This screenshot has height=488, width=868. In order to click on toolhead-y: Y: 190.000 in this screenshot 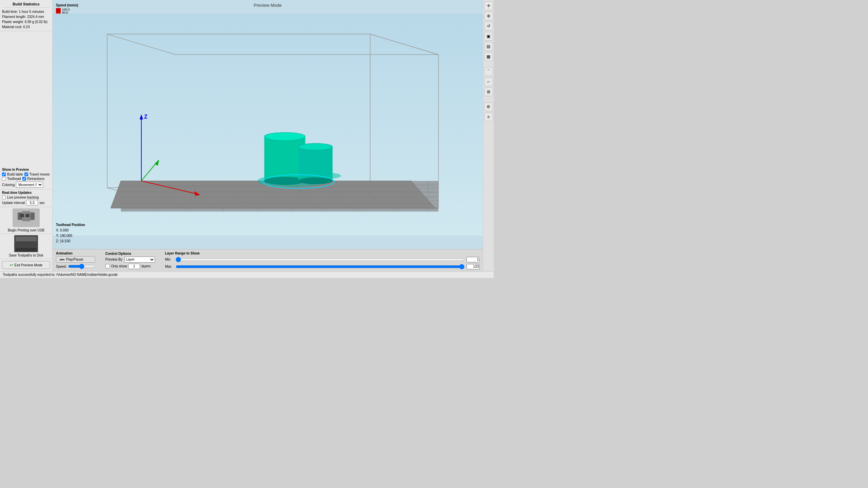, I will do `click(71, 236)`.